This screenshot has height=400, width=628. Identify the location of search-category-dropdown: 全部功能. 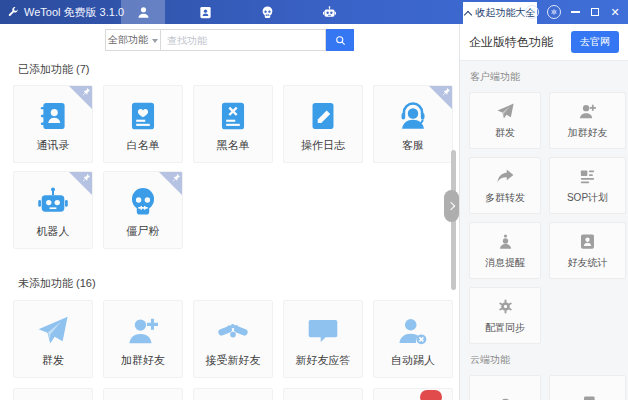
(132, 40).